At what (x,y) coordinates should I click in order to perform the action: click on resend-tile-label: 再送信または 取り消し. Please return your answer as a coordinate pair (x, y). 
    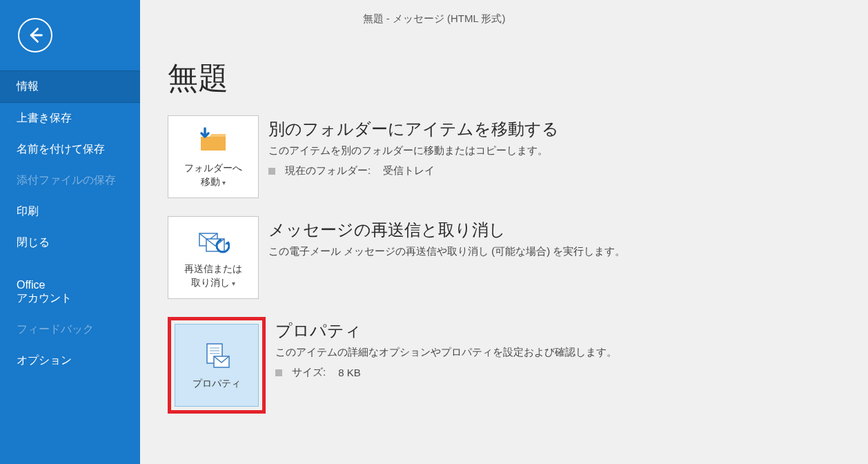
    Looking at the image, I should click on (213, 276).